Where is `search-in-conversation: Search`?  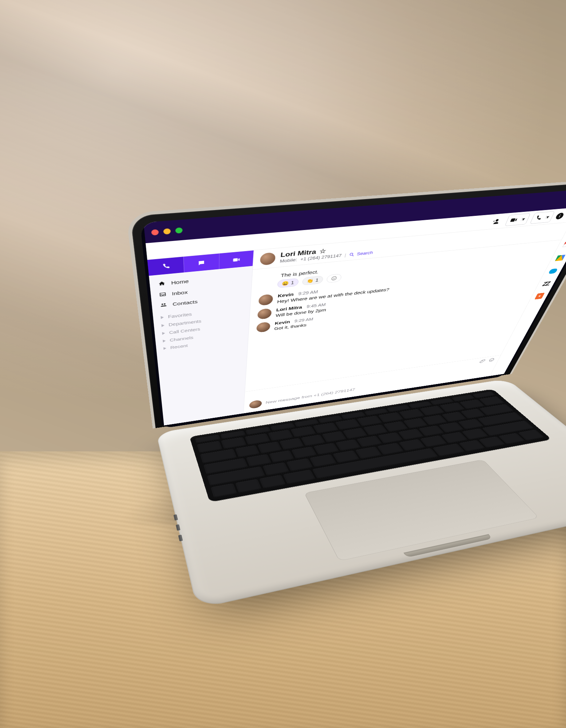
search-in-conversation: Search is located at coordinates (361, 253).